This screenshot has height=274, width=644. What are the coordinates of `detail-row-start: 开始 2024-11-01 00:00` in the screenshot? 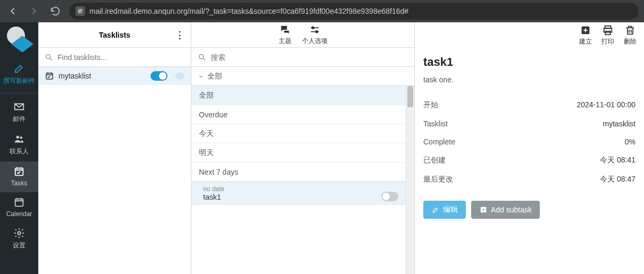 It's located at (530, 105).